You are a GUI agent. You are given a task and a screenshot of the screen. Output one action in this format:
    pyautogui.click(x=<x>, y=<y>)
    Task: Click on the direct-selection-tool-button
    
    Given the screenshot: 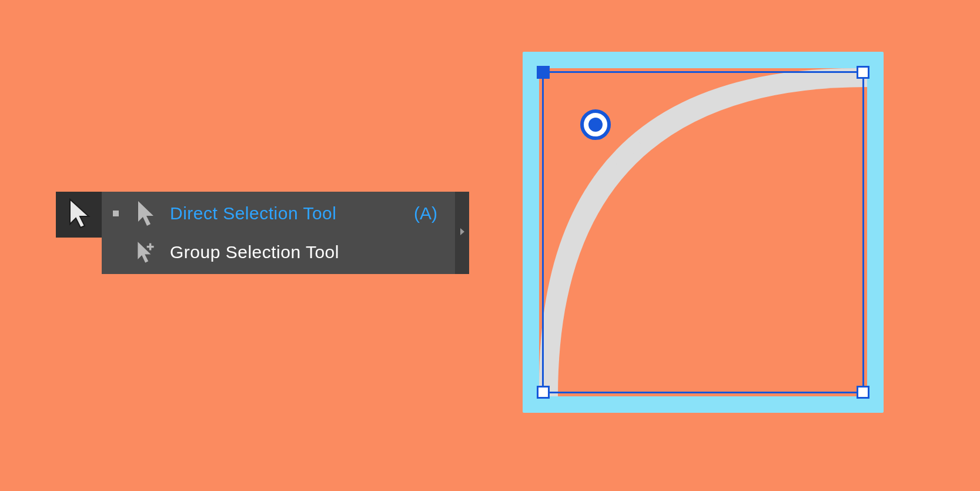 What is the action you would take?
    pyautogui.click(x=79, y=215)
    